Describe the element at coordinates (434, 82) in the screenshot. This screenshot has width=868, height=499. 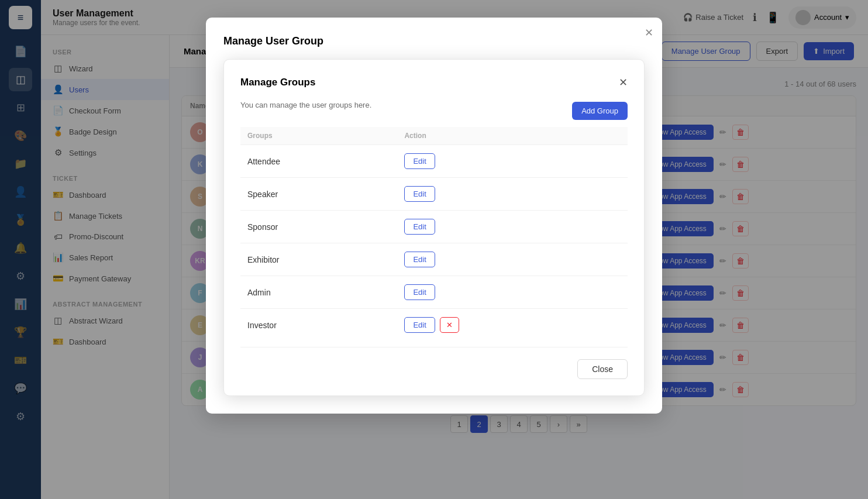
I see `inner-modal-header: Manage Groups ✕` at that location.